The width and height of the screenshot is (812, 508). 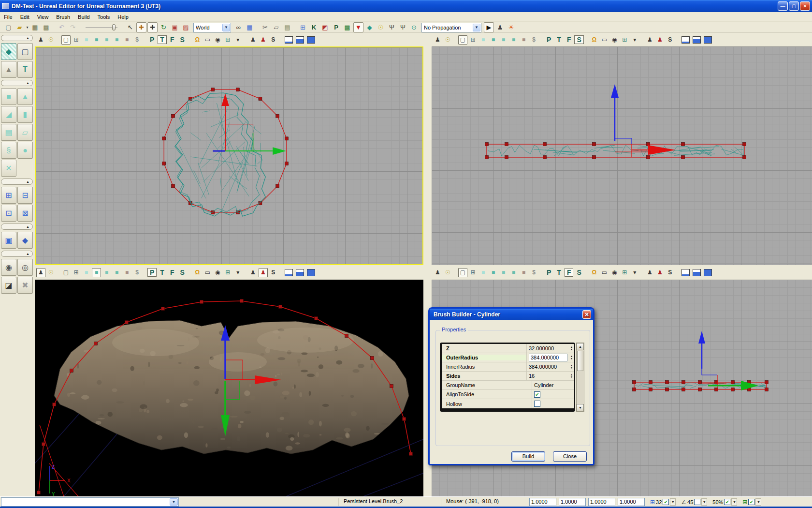 I want to click on dialog-close-icon: ✕, so click(x=587, y=314).